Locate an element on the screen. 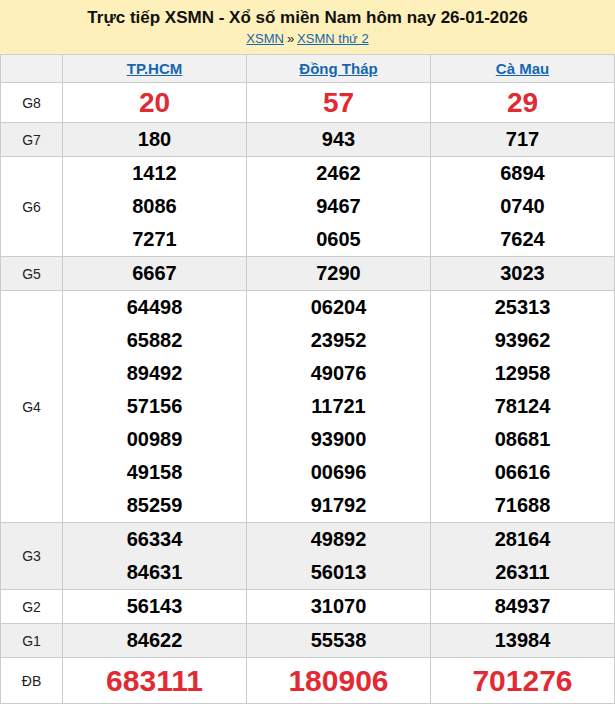 Image resolution: width=615 pixels, height=707 pixels. table-row: ĐB683111180906701276 is located at coordinates (308, 681).